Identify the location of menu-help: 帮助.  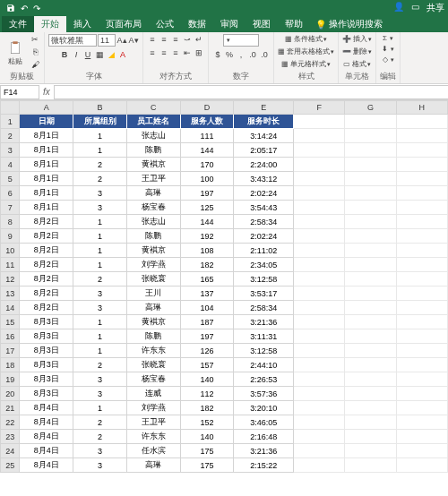
(294, 24).